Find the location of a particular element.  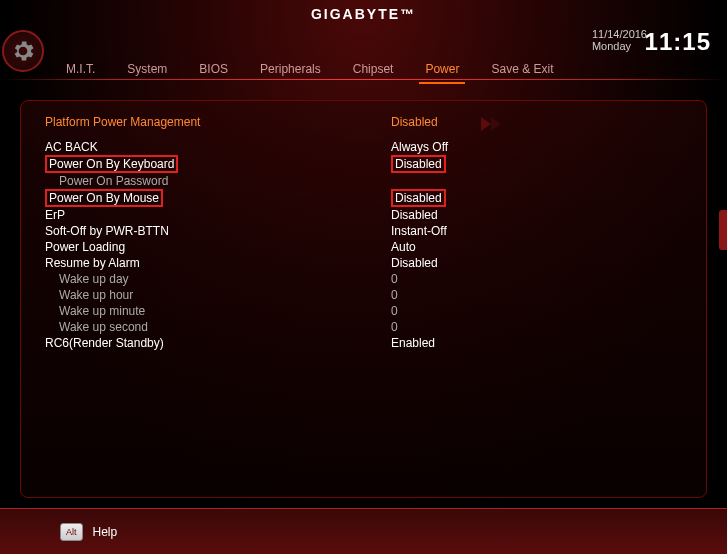

divider is located at coordinates (364, 80).